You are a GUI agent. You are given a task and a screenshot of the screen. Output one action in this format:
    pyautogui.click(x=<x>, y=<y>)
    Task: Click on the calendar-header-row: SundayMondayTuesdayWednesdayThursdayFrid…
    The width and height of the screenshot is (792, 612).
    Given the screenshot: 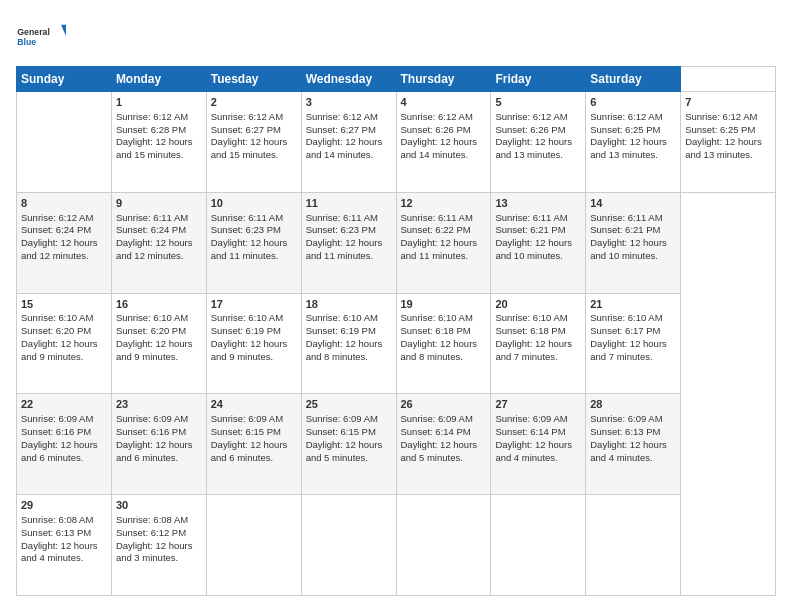 What is the action you would take?
    pyautogui.click(x=396, y=80)
    